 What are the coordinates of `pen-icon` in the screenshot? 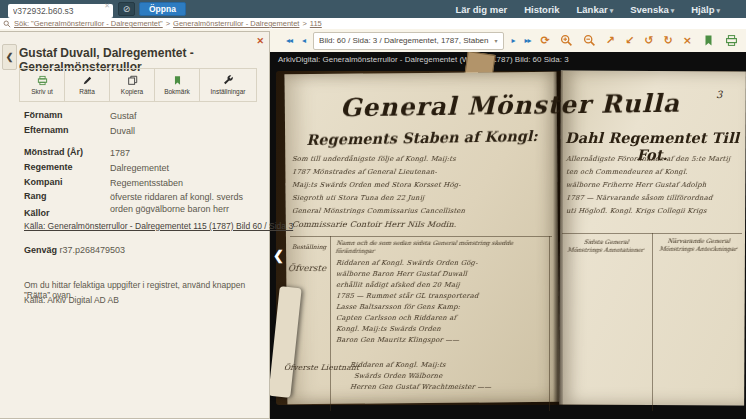 It's located at (88, 80).